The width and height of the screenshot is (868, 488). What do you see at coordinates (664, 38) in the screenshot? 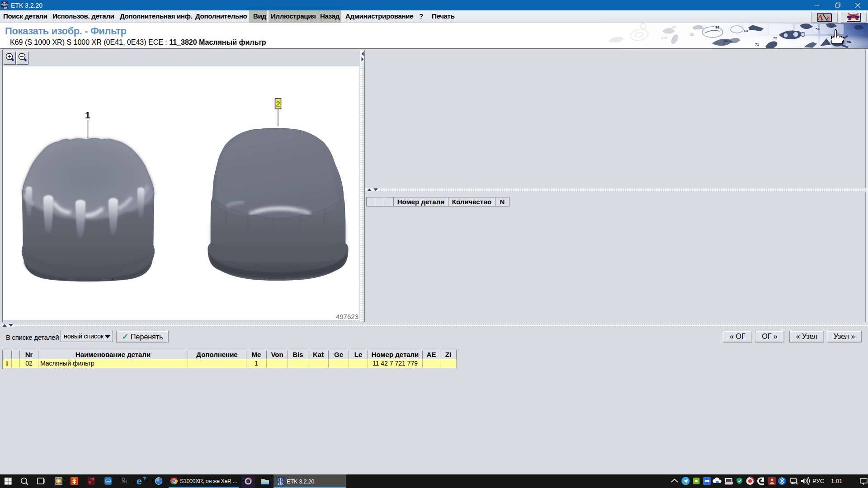
I see `svg-text: 379` at bounding box center [664, 38].